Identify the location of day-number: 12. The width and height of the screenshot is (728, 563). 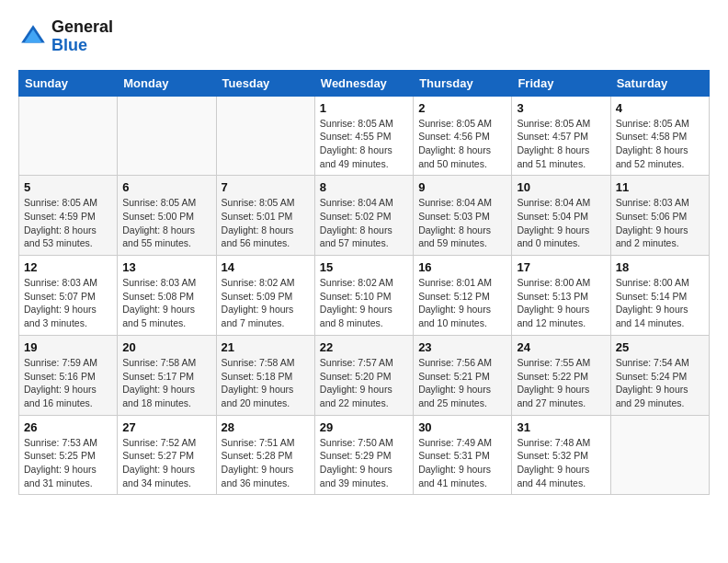
(68, 267).